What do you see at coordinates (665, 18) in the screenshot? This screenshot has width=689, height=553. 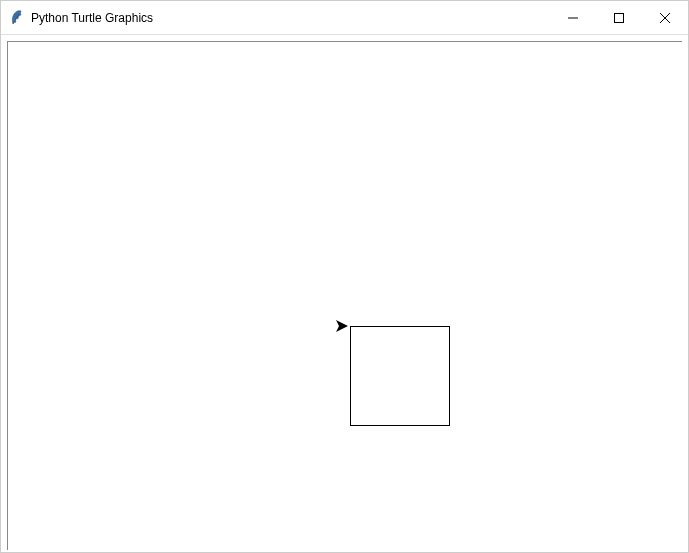 I see `close-button` at bounding box center [665, 18].